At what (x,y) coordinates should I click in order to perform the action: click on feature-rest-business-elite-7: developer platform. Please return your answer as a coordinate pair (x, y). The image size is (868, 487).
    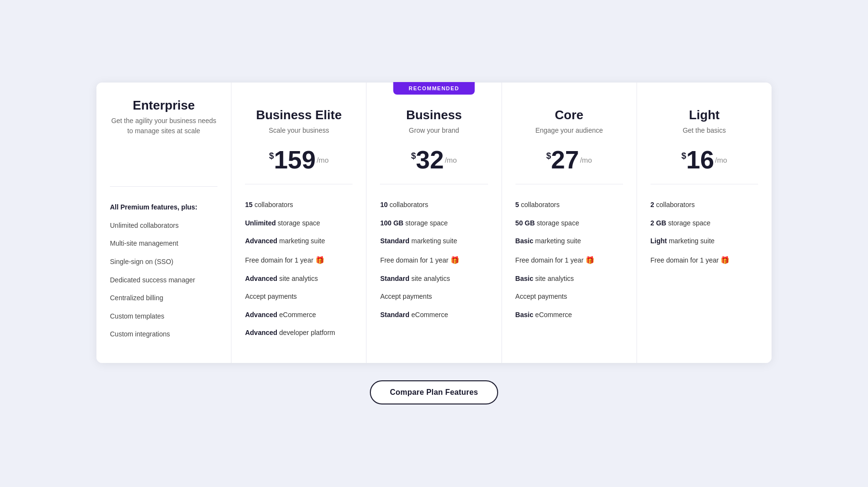
    Looking at the image, I should click on (306, 333).